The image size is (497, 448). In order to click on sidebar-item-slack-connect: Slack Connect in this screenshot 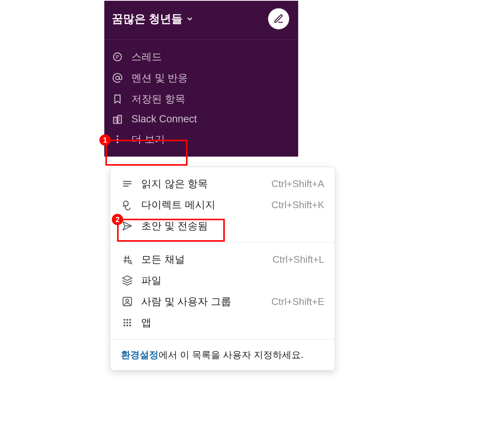, I will do `click(201, 119)`.